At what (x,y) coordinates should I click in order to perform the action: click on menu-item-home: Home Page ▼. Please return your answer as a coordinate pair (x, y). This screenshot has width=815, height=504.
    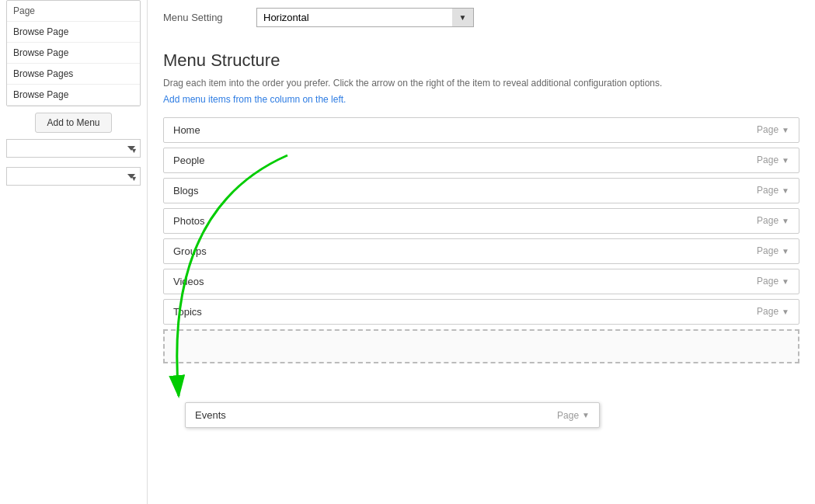
    Looking at the image, I should click on (482, 130).